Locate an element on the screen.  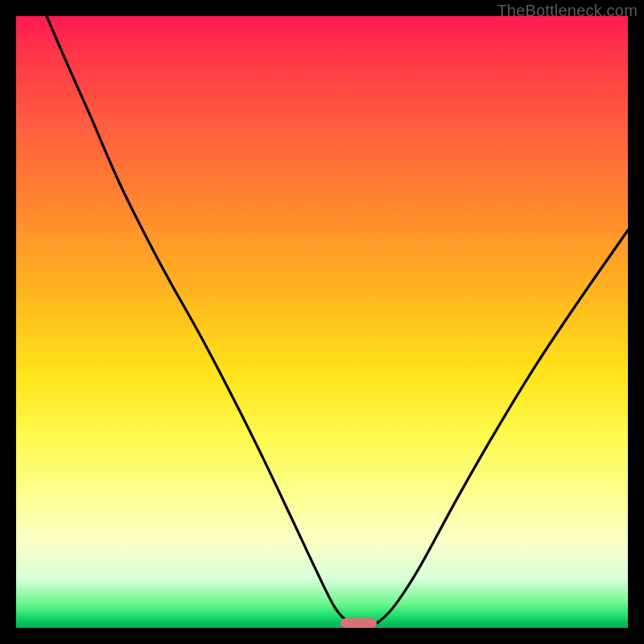
optimal-range-marker is located at coordinates (359, 623).